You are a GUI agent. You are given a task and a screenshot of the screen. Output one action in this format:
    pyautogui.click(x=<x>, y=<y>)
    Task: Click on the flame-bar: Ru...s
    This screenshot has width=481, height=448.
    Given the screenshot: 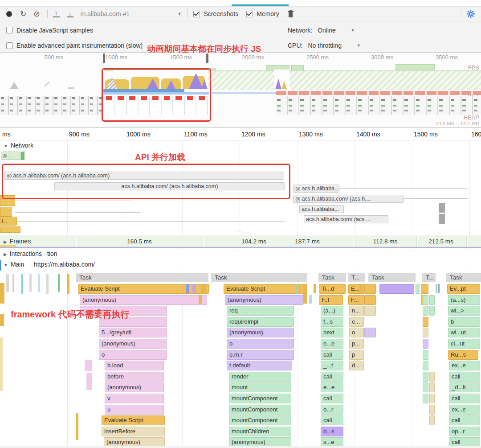 What is the action you would take?
    pyautogui.click(x=463, y=355)
    